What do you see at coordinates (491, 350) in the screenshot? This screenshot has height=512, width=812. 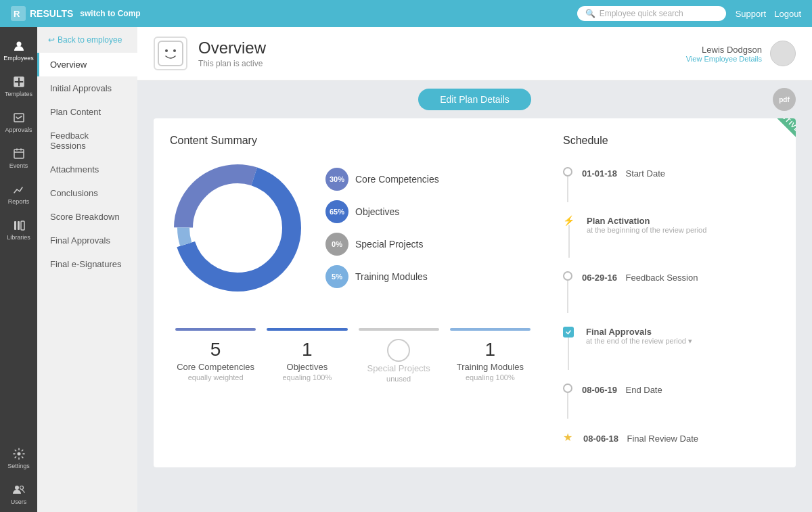 I see `stat-number-training: 1` at bounding box center [491, 350].